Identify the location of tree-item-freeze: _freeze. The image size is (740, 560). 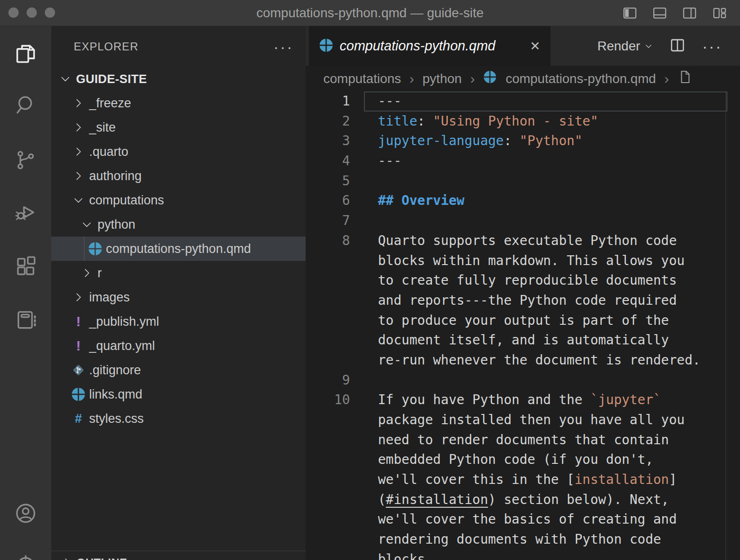
(178, 103).